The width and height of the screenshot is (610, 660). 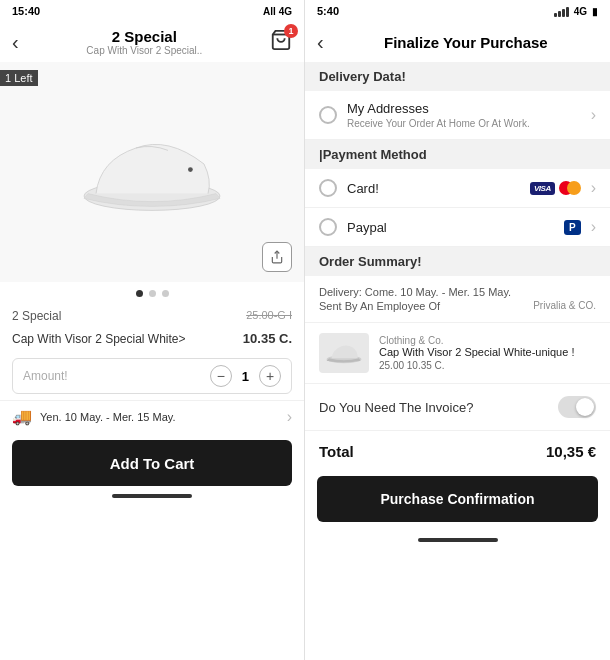 I want to click on mc-circle-right, so click(x=574, y=188).